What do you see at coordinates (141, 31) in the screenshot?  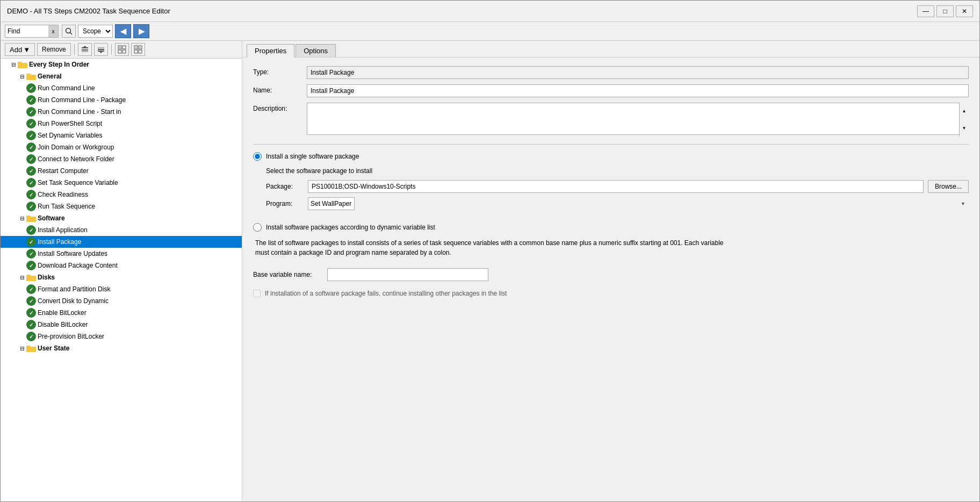 I see `forward-button: ▶` at bounding box center [141, 31].